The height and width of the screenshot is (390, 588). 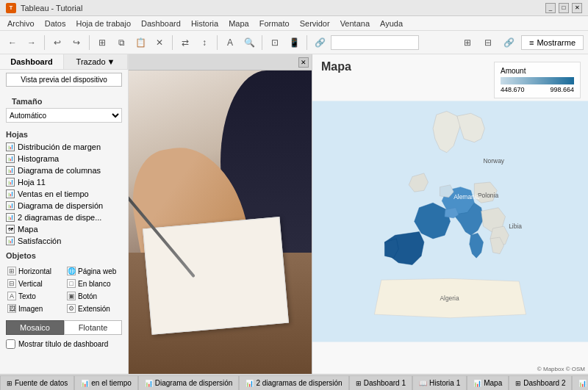 What do you see at coordinates (32, 62) in the screenshot?
I see `sidebar-tab-dashboard: Dashboard` at bounding box center [32, 62].